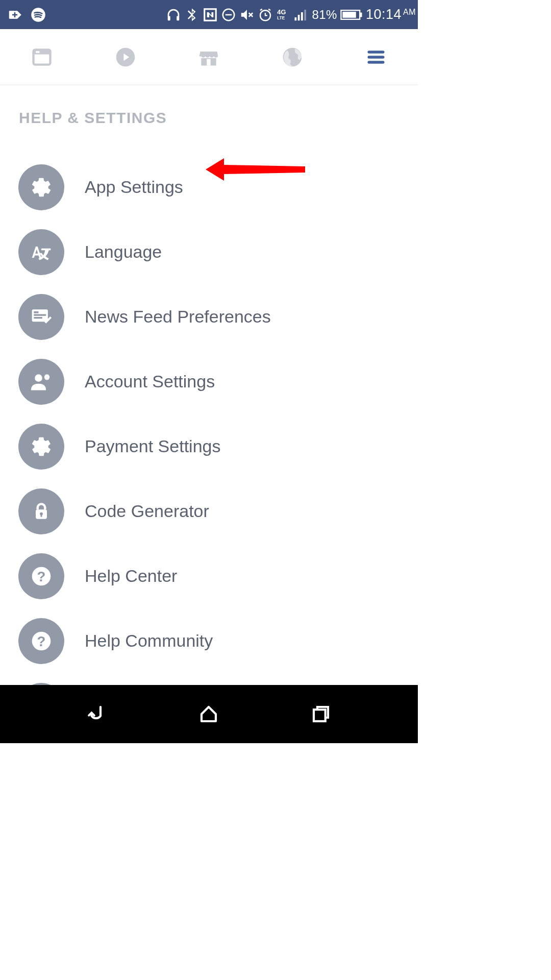 The width and height of the screenshot is (551, 980). Describe the element at coordinates (209, 576) in the screenshot. I see `item-help-center: ? Help Center` at that location.